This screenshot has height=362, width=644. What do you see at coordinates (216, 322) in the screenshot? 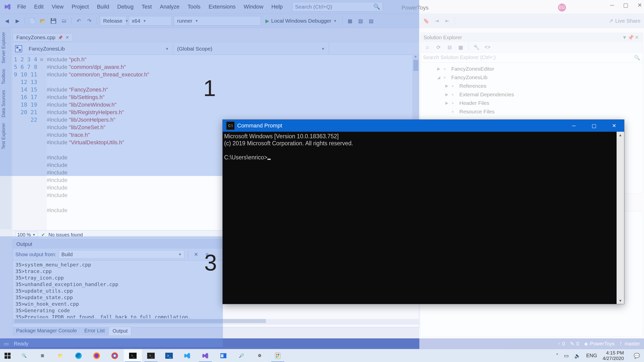
I see `output-hscrollbar` at bounding box center [216, 322].